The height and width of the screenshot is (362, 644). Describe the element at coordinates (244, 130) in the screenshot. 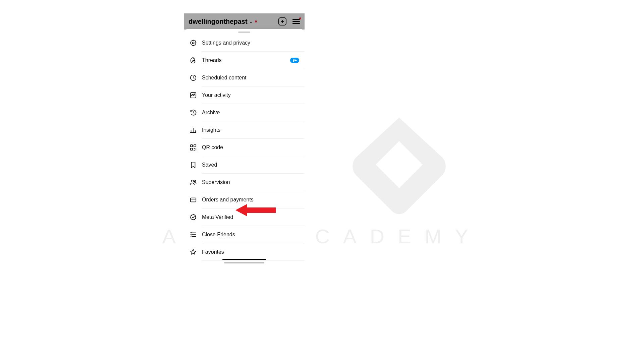

I see `menu-item-insights: Insights` at that location.